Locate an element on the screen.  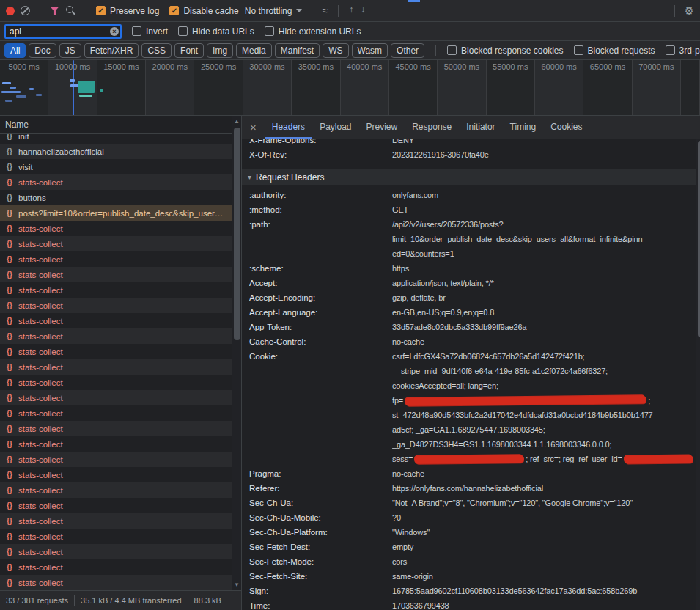
filter-pill-fetch-xhr: Fetch/XHR is located at coordinates (111, 51).